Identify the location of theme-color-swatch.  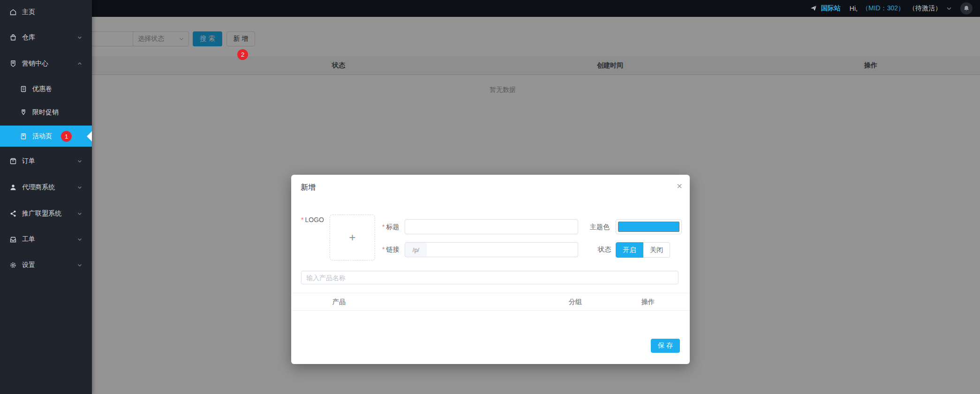
(649, 227).